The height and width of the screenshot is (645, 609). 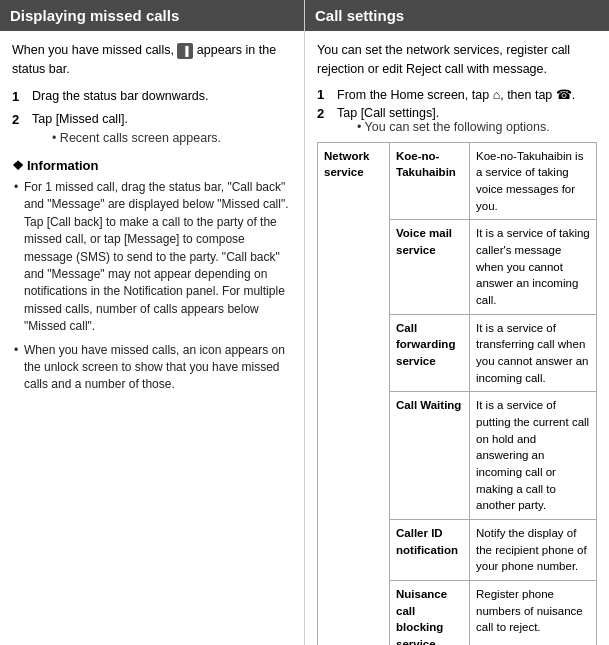 I want to click on left-header: Displaying missed calls, so click(x=152, y=16).